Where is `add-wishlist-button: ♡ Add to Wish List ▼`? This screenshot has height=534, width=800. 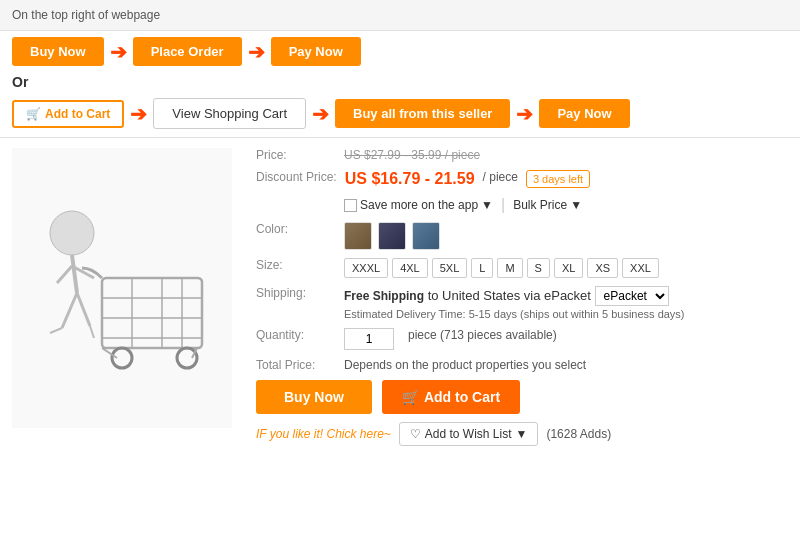 add-wishlist-button: ♡ Add to Wish List ▼ is located at coordinates (469, 434).